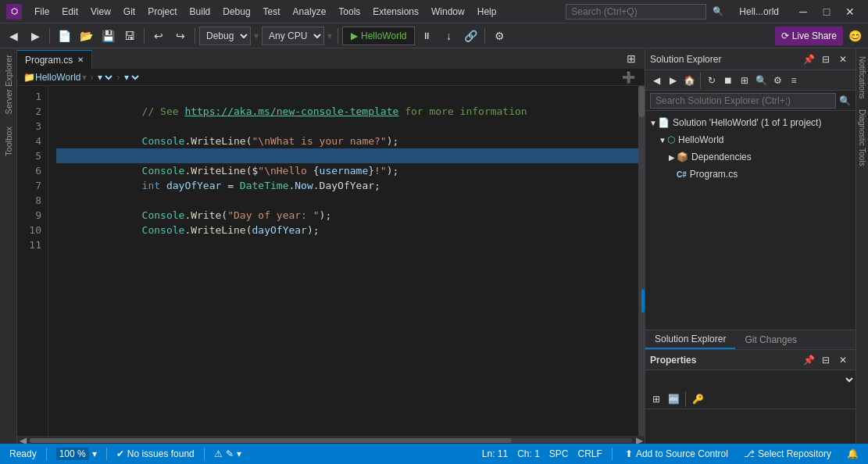  I want to click on new-file-button: 📄, so click(64, 36).